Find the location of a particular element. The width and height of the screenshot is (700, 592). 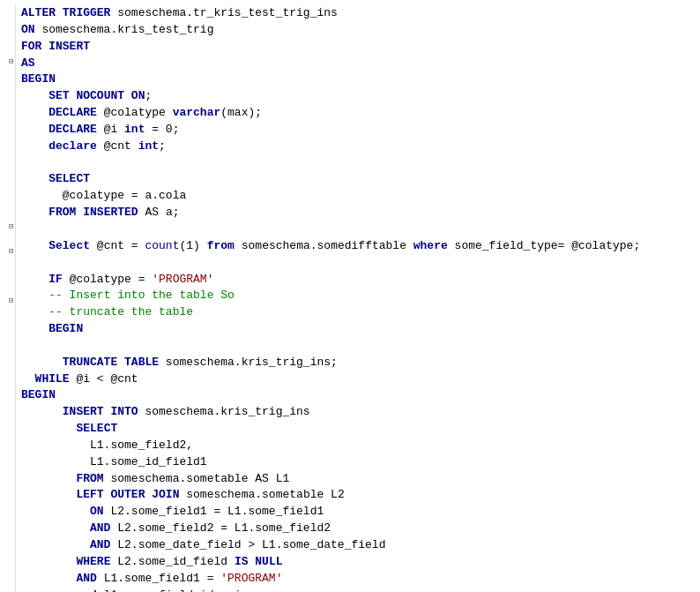

code-line: -- truncate the table is located at coordinates (361, 312).